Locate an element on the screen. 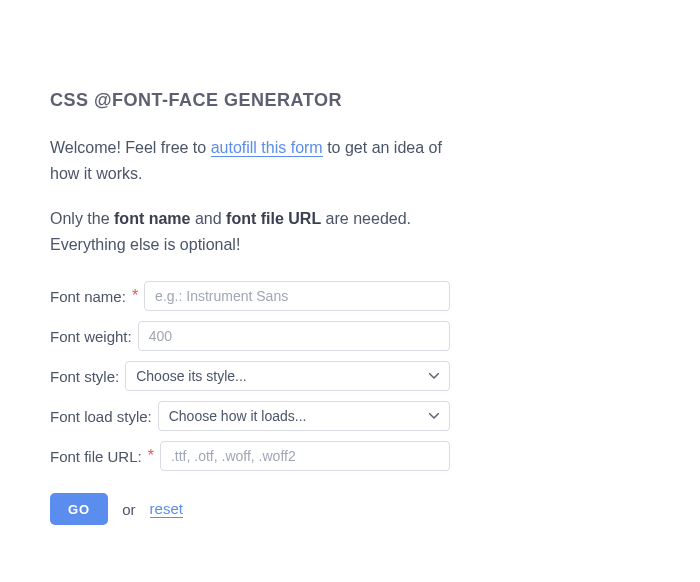  font-style-row: Font style: Choose its style... is located at coordinates (250, 376).